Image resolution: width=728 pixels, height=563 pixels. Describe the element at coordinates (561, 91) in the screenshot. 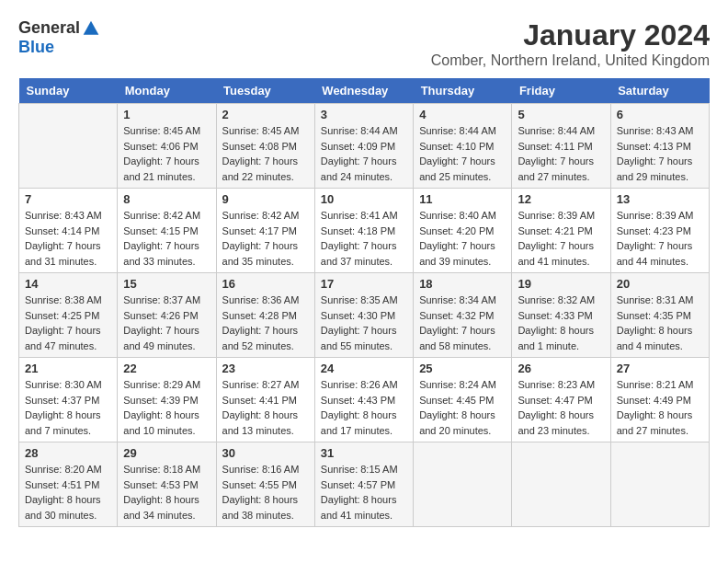

I see `day-header: Friday` at that location.